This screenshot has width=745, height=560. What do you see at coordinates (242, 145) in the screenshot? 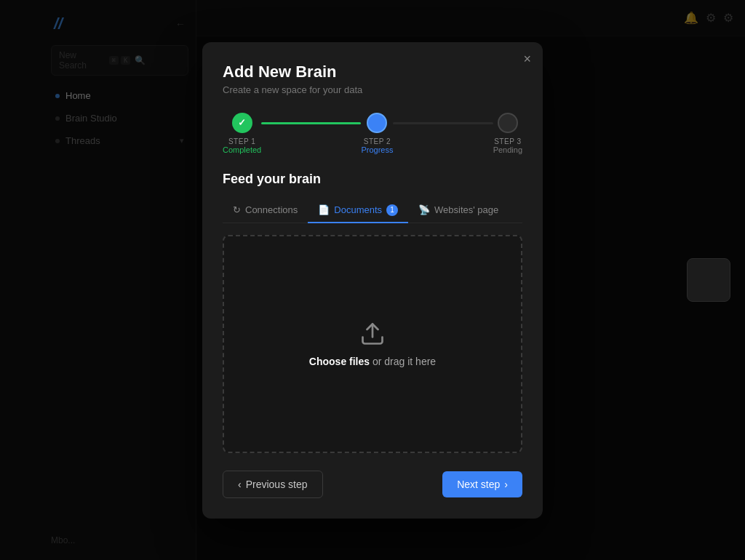
I see `step-1-label: STEP 1 Completed` at bounding box center [242, 145].